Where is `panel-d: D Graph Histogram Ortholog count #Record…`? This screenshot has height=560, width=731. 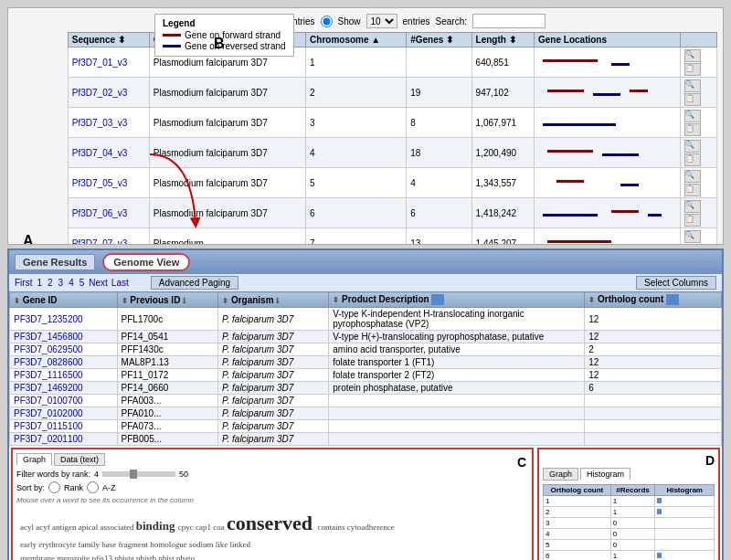 panel-d: D Graph Histogram Ortholog count #Record… is located at coordinates (629, 504).